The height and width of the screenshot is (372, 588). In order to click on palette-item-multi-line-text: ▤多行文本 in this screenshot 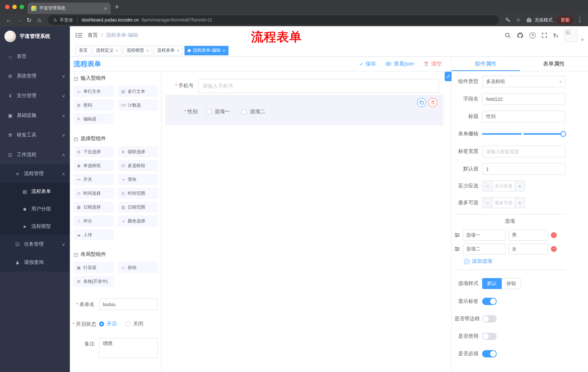, I will do `click(138, 91)`.